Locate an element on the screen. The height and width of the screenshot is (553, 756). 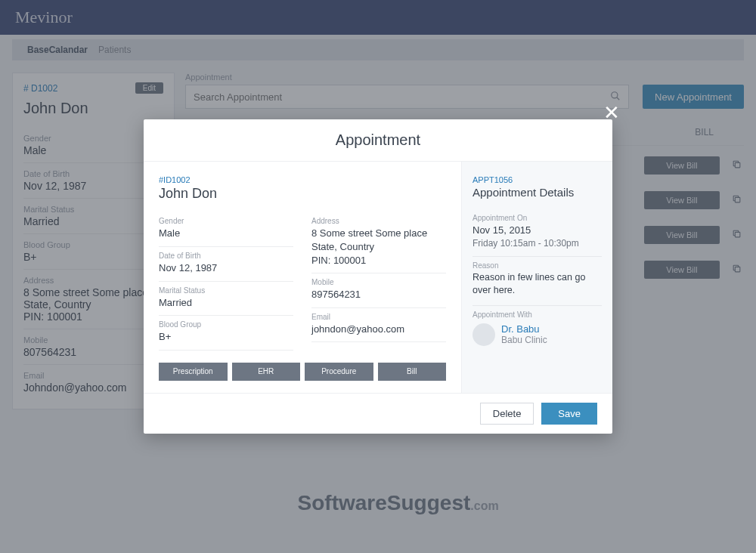
delete-button: Delete is located at coordinates (507, 414).